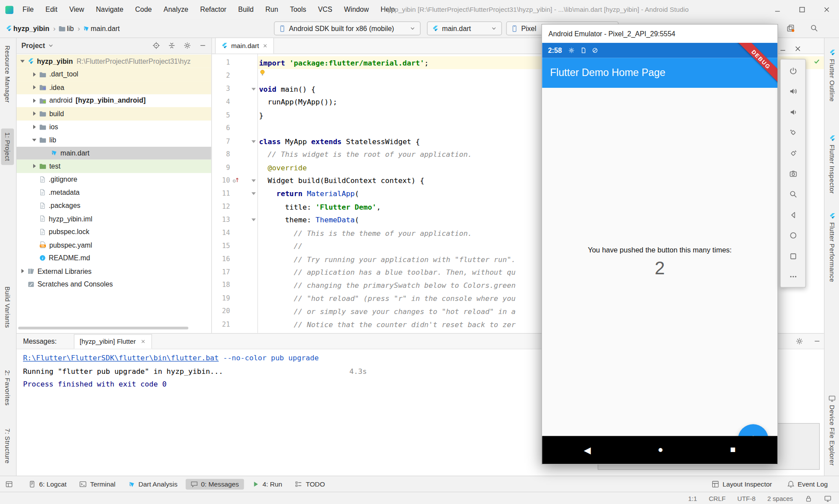 The height and width of the screenshot is (504, 839). Describe the element at coordinates (114, 61) in the screenshot. I see `tree-item-hyzp-yibin: hyzp_yibinR:\FlutterProject\FlutterProje…` at that location.